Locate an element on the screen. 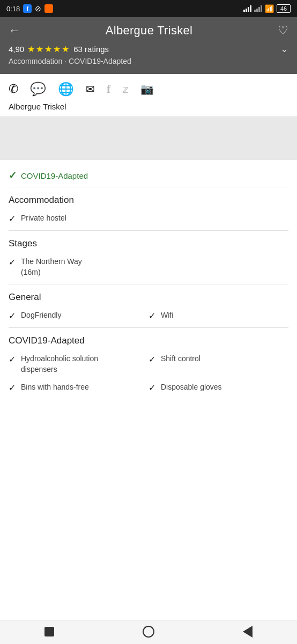 This screenshot has height=644, width=297. general-items: ✓ DogFriendly ✓ Wifi is located at coordinates (148, 316).